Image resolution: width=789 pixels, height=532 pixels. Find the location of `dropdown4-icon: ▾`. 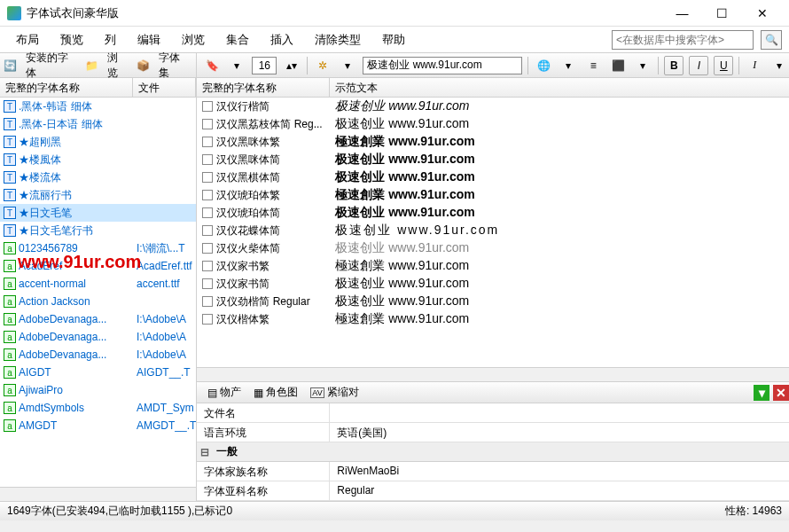

dropdown4-icon: ▾ is located at coordinates (779, 66).